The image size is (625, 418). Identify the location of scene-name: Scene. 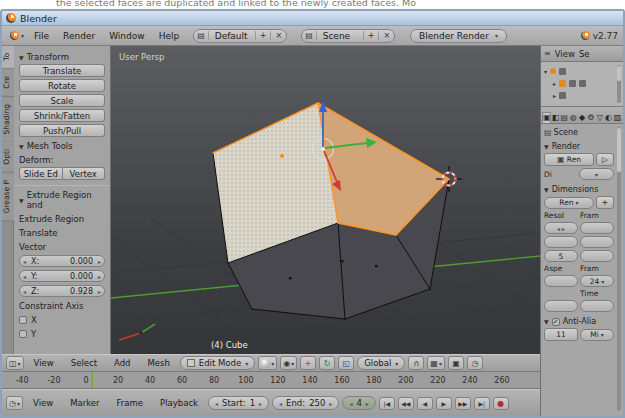
(340, 36).